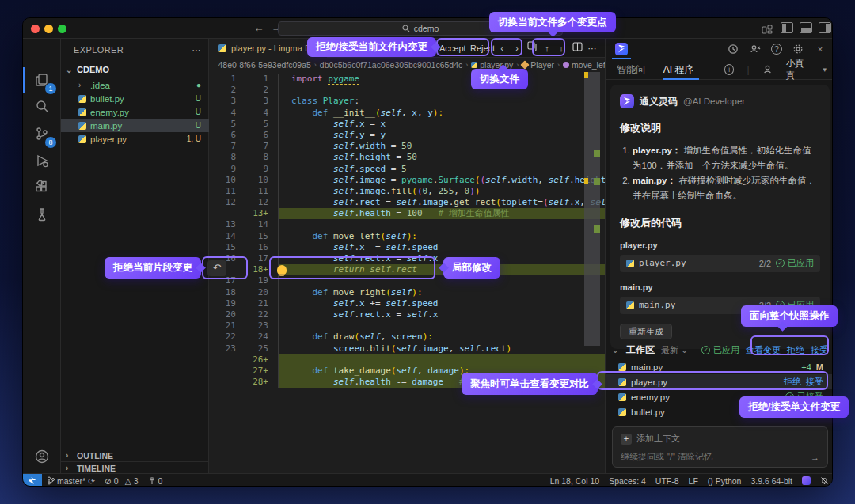 Image resolution: width=855 pixels, height=504 pixels. What do you see at coordinates (733, 49) in the screenshot?
I see `history-icon` at bounding box center [733, 49].